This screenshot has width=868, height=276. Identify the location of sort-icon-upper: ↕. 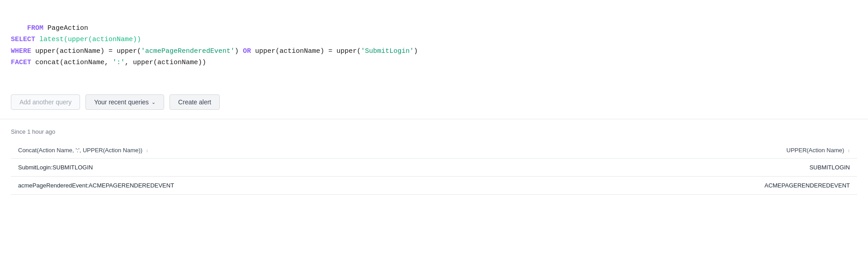
(849, 151).